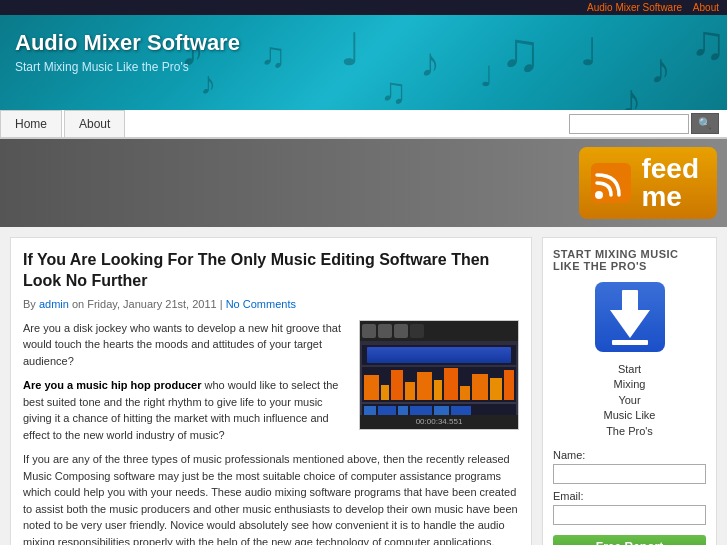  What do you see at coordinates (705, 124) in the screenshot?
I see `search-button: 🔍` at bounding box center [705, 124].